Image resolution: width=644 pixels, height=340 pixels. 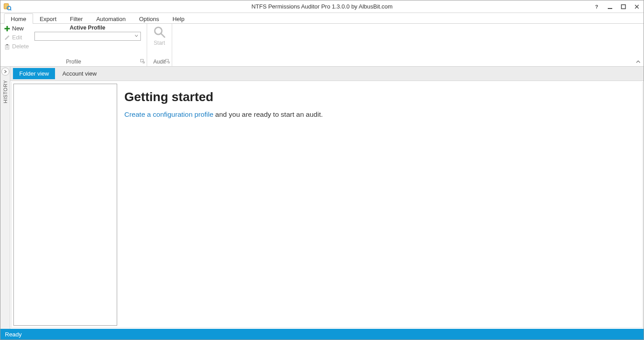 What do you see at coordinates (637, 7) in the screenshot?
I see `close-button` at bounding box center [637, 7].